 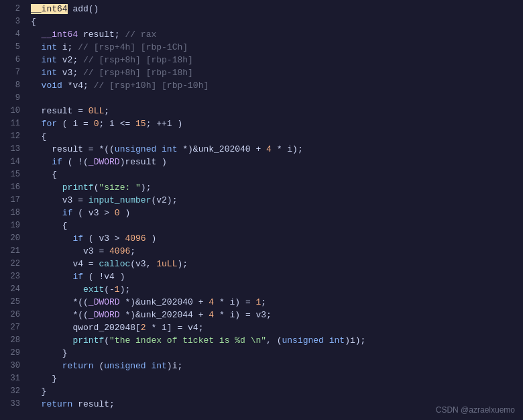 What do you see at coordinates (211, 315) in the screenshot?
I see `code-token: 4` at bounding box center [211, 315].